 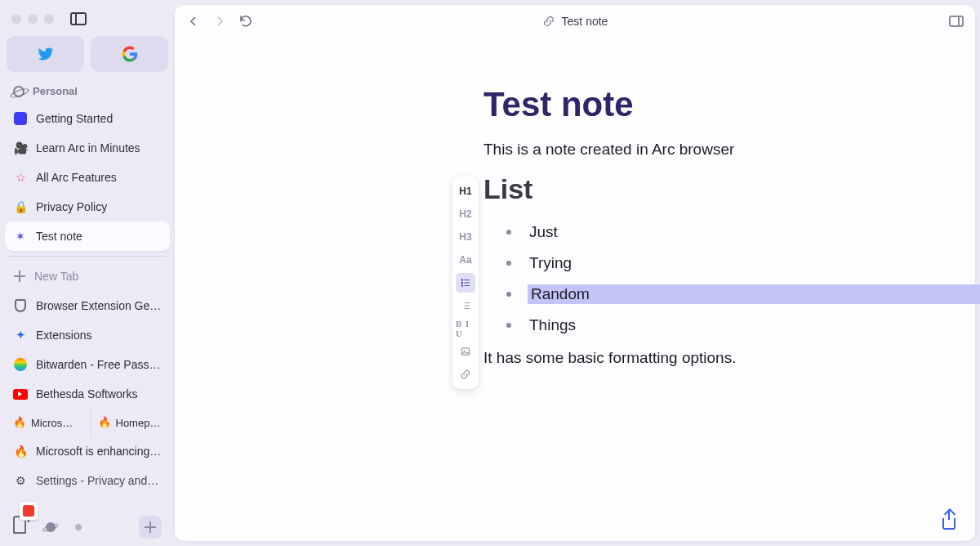 I want to click on quick-google, so click(x=129, y=54).